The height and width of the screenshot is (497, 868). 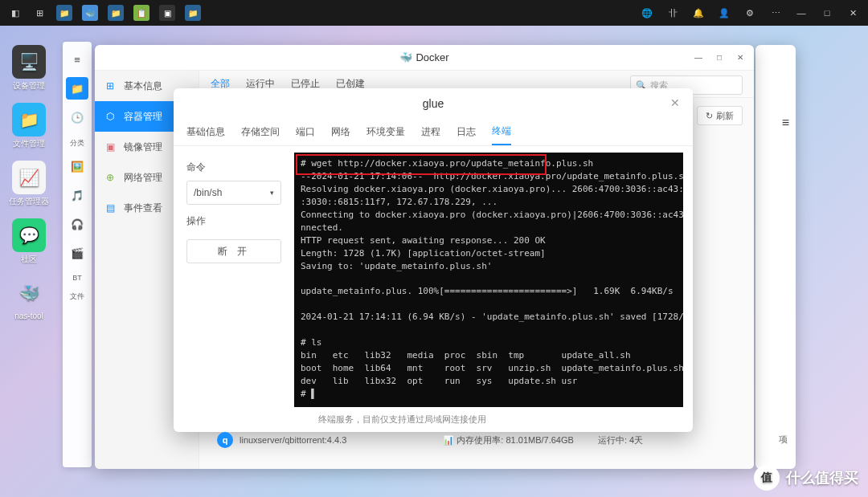 I want to click on docker-icon: 🐳, so click(x=406, y=58).